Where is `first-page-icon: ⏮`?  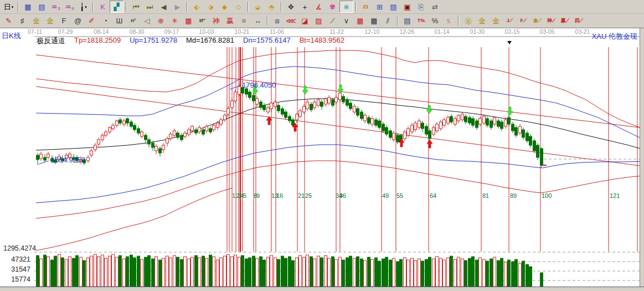
first-page-icon: ⏮ is located at coordinates (136, 7).